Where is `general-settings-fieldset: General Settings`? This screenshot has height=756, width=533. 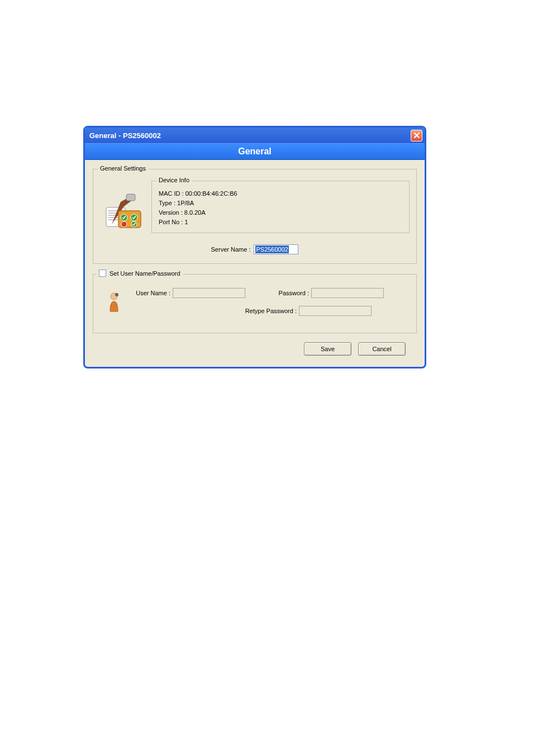
general-settings-fieldset: General Settings is located at coordinates (255, 216).